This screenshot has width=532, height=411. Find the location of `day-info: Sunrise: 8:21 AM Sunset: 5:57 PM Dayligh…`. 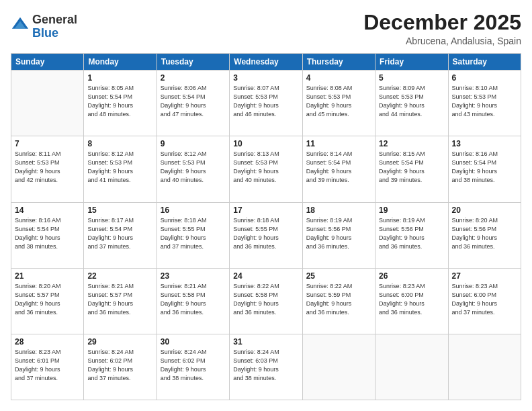

day-info: Sunrise: 8:21 AM Sunset: 5:57 PM Dayligh… is located at coordinates (120, 300).